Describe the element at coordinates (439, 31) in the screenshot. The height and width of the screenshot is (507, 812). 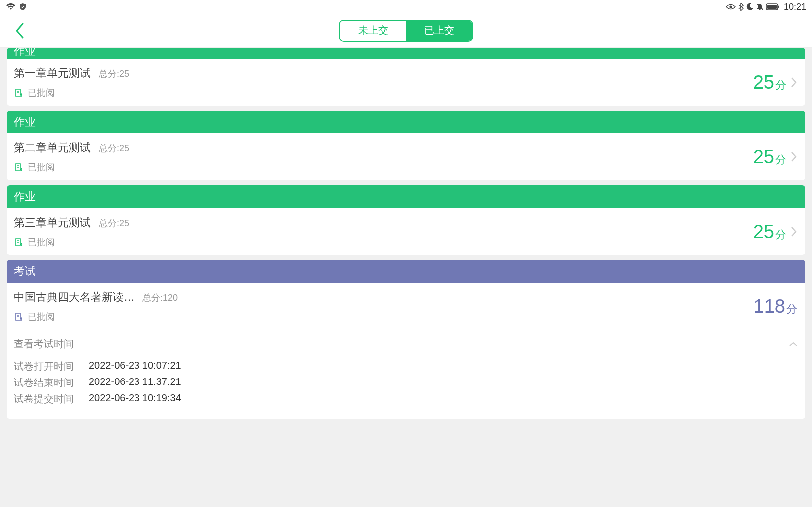
I see `tab-submitted: 已上交` at that location.